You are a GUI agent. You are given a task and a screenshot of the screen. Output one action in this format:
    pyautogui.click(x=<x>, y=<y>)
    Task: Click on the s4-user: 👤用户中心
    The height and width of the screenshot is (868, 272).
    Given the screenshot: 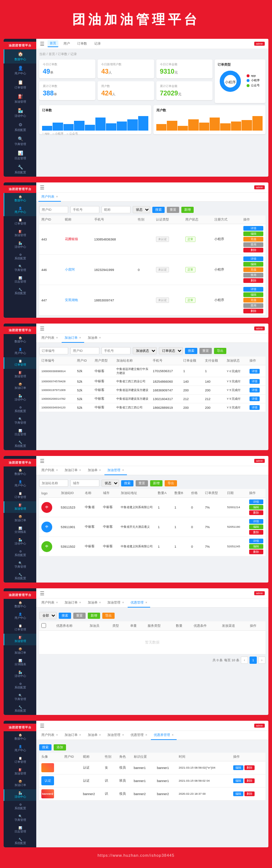 What is the action you would take?
    pyautogui.click(x=20, y=484)
    